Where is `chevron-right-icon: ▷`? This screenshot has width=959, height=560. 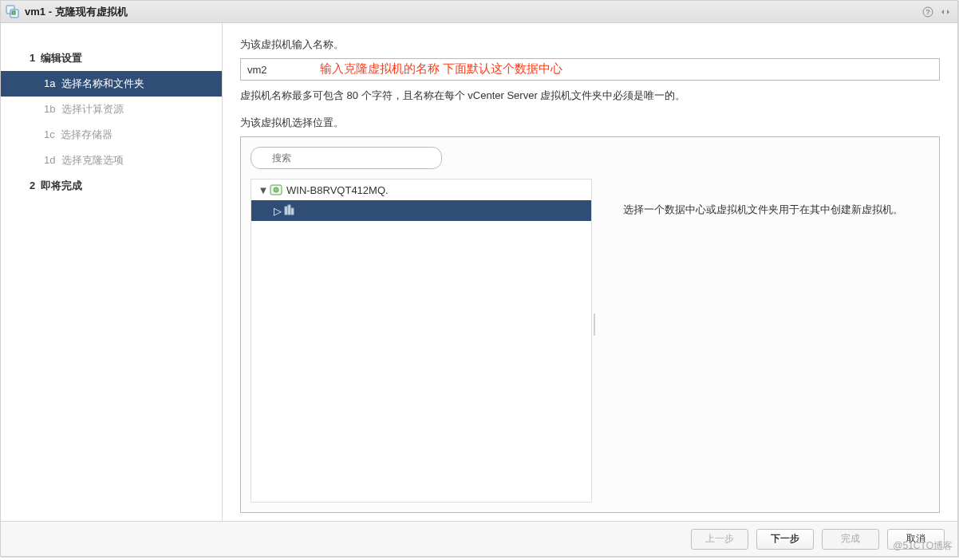 chevron-right-icon: ▷ is located at coordinates (278, 211).